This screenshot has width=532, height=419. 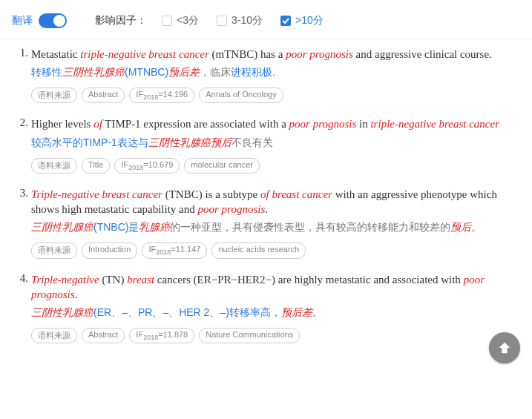 I want to click on tag-impact-factor: IF2018=11.147, so click(x=174, y=251).